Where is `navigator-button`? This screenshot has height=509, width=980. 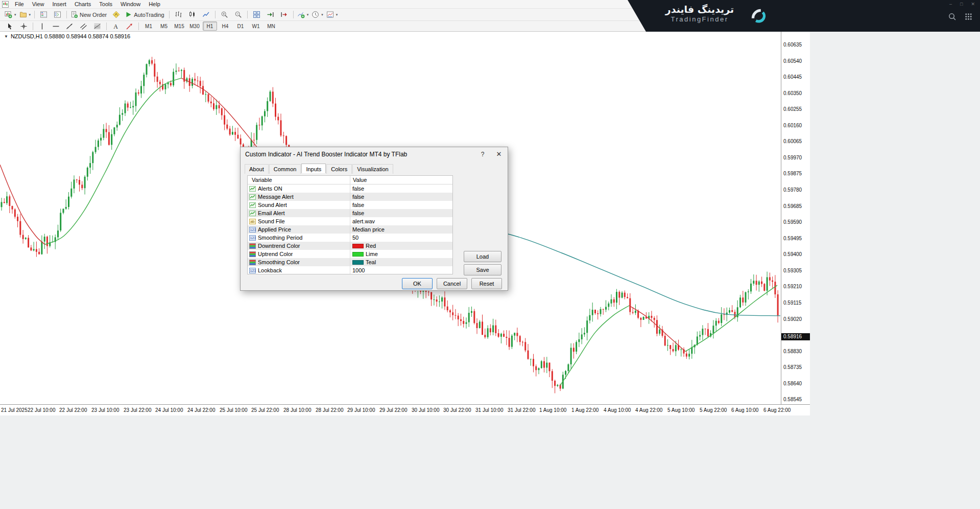 navigator-button is located at coordinates (57, 14).